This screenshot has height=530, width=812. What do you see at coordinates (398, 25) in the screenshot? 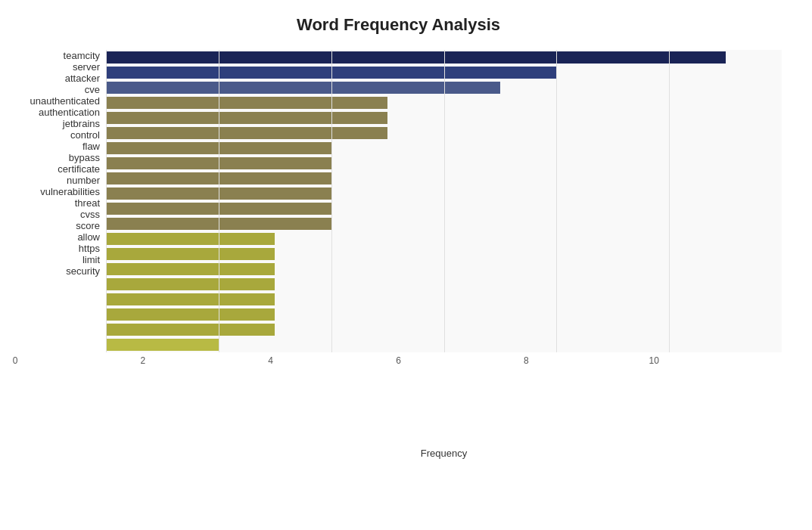
I see `chart-title: Word Frequency Analysis` at bounding box center [398, 25].